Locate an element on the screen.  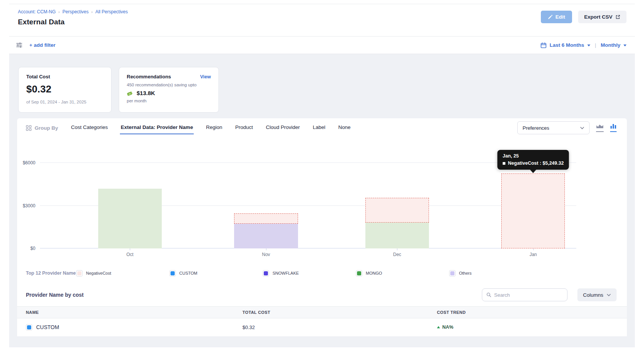
gridline is located at coordinates (308, 163).